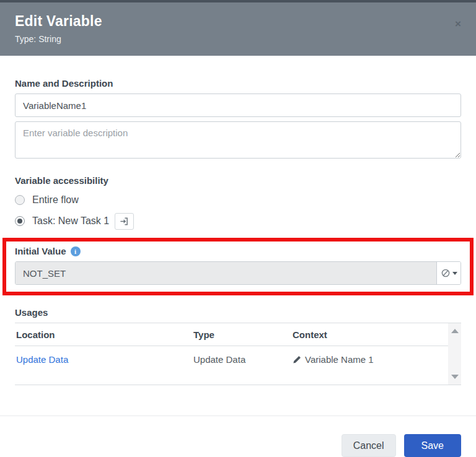 The height and width of the screenshot is (457, 476). What do you see at coordinates (56, 200) in the screenshot?
I see `radio-entire-flow-label: Entire flow` at bounding box center [56, 200].